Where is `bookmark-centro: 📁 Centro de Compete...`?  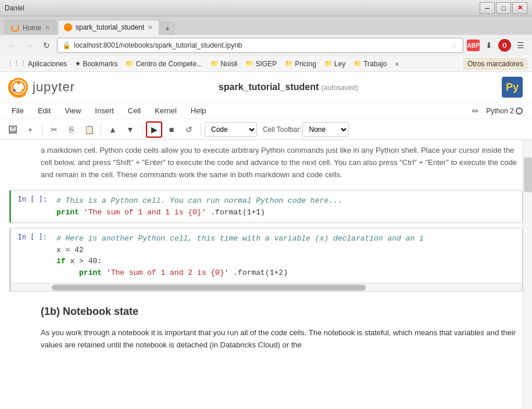
bookmark-centro: 📁 Centro de Compete... is located at coordinates (164, 64).